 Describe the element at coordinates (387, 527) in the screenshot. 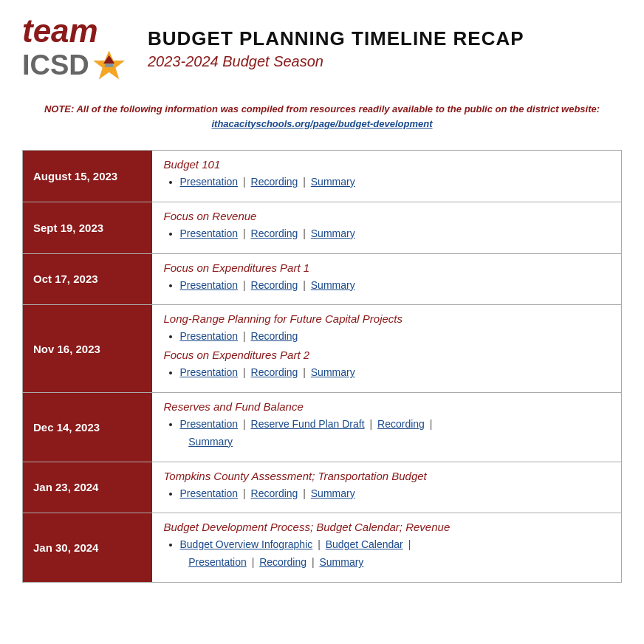

I see `session-title: Budget Development Process; Budget Calen…` at that location.